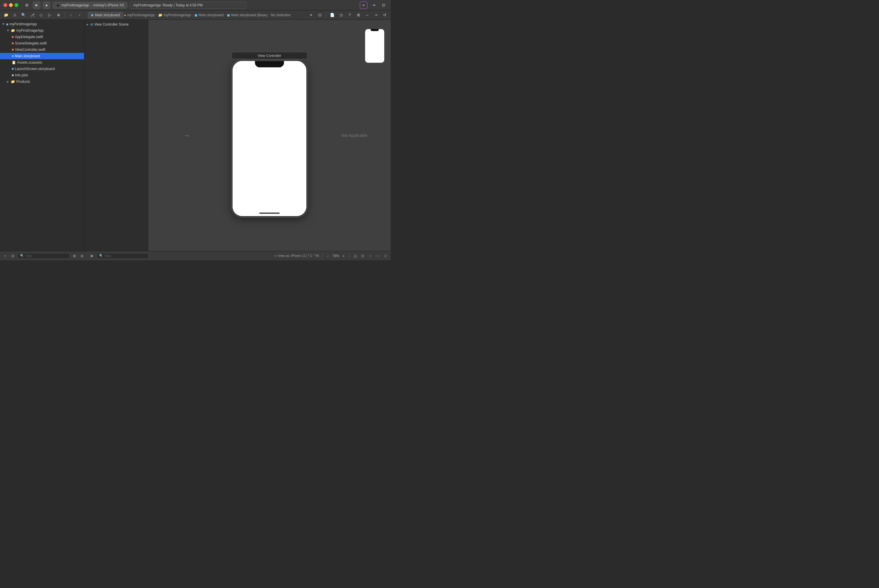 Image resolution: width=879 pixels, height=588 pixels. Describe the element at coordinates (42, 31) in the screenshot. I see `sidebar-item-folder-main: ▶ 📁 myFirstImageApp` at that location.